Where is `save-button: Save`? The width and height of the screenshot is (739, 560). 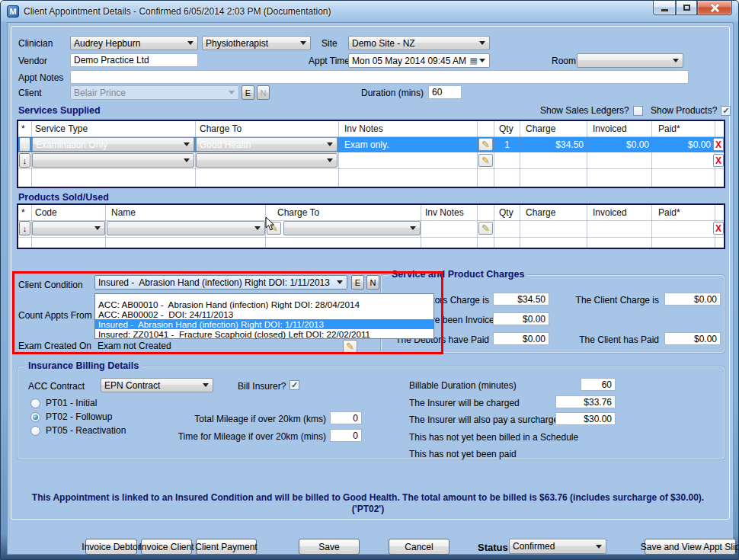
save-button: Save is located at coordinates (329, 547).